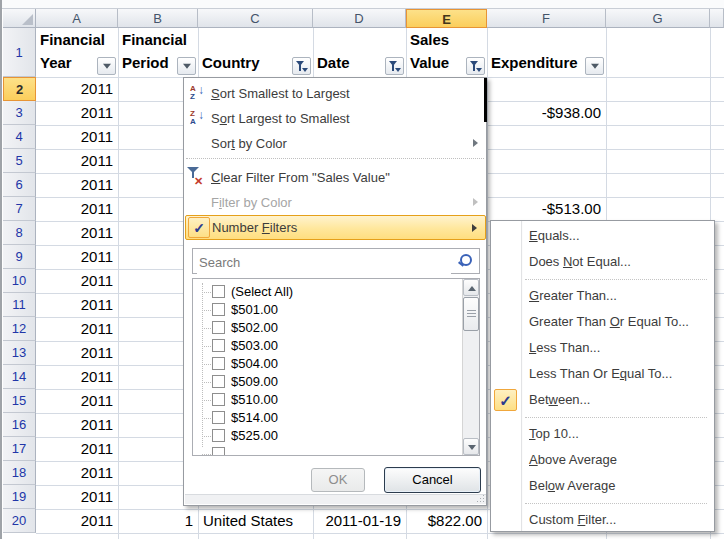  Describe the element at coordinates (20, 52) in the screenshot. I see `row-header-1: 1` at that location.